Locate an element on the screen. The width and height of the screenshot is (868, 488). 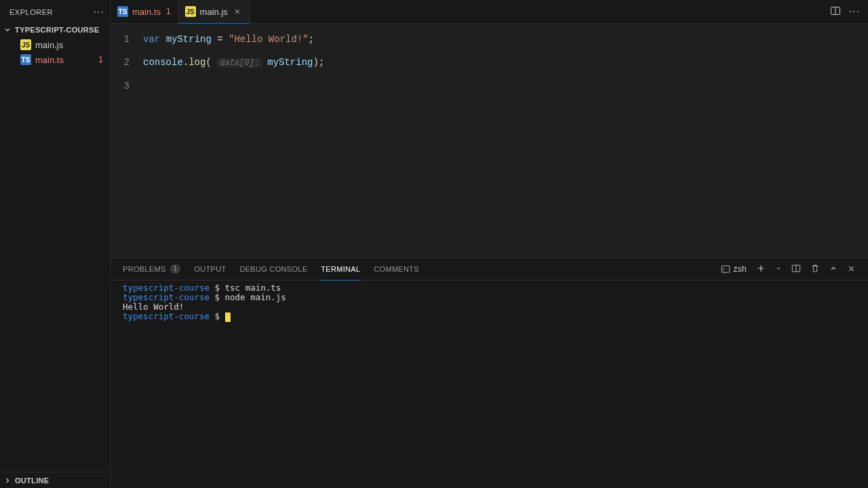
close-icon is located at coordinates (237, 12).